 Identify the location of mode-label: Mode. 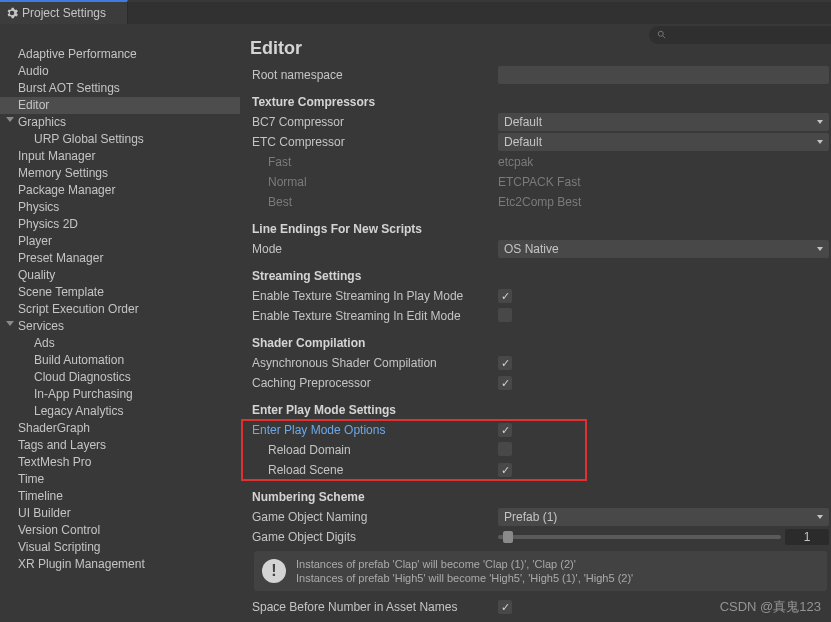
(374, 249).